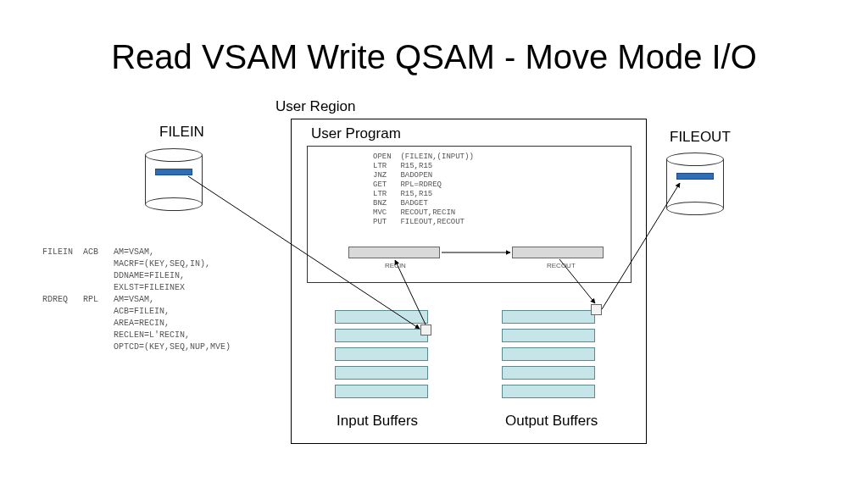 Image resolution: width=868 pixels, height=488 pixels. What do you see at coordinates (700, 137) in the screenshot?
I see `fileout-label: FILEOUT` at bounding box center [700, 137].